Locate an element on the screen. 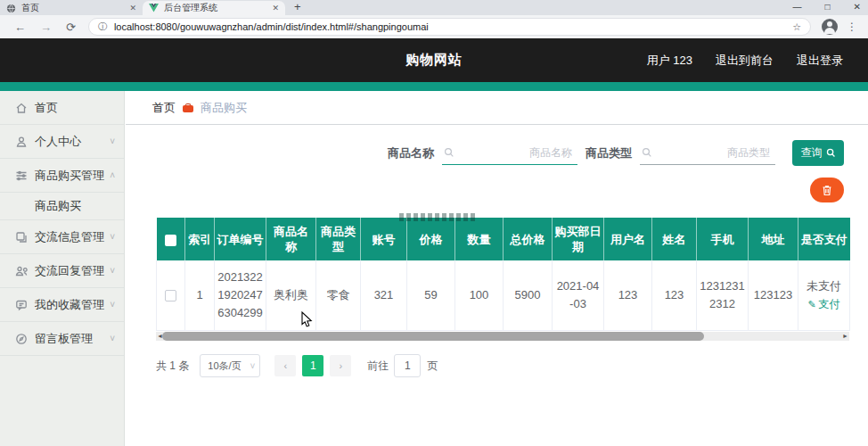  back-icon: ← is located at coordinates (20, 27).